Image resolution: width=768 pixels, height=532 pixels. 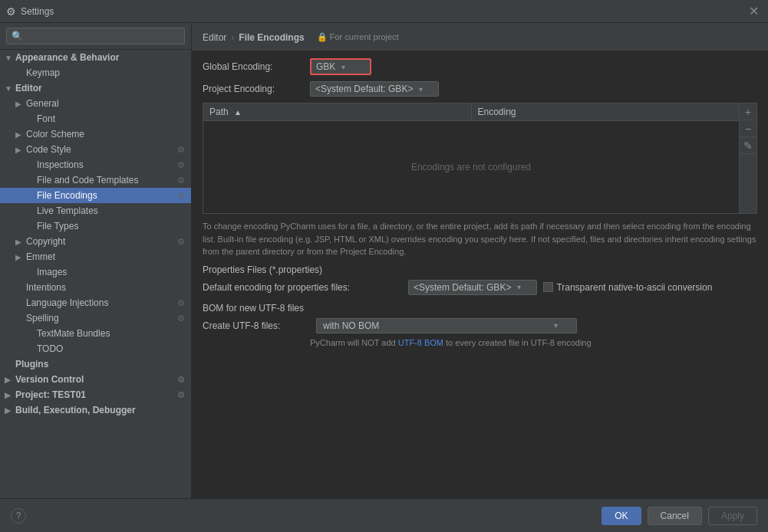 What do you see at coordinates (95, 149) in the screenshot?
I see `sidebar-item-code-style: ▶ Code Style ⚙` at bounding box center [95, 149].